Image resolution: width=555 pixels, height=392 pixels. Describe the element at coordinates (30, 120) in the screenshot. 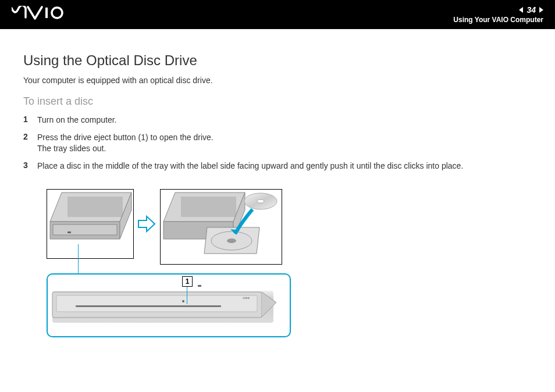

I see `step-number: 1` at that location.